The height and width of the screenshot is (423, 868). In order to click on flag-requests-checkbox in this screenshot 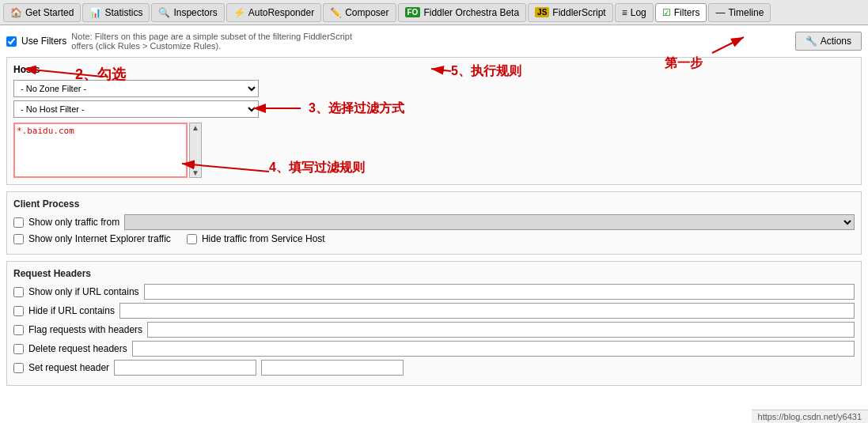, I will do `click(19, 330)`.